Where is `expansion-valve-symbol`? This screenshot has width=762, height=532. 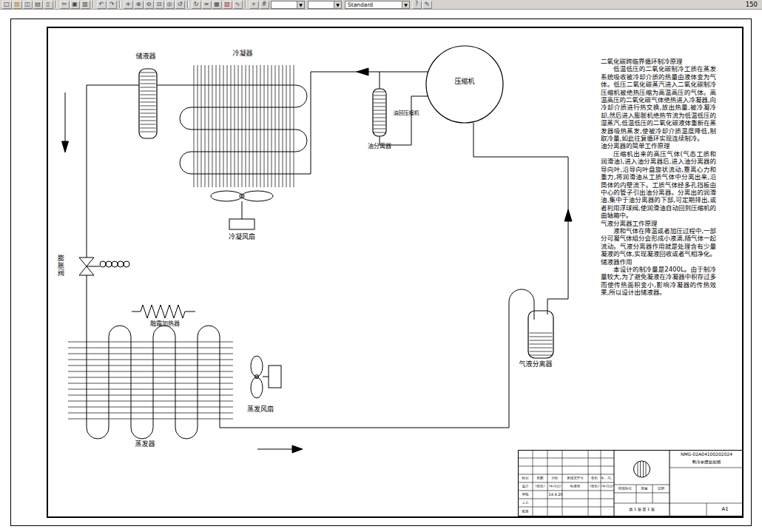
expansion-valve-symbol is located at coordinates (104, 266).